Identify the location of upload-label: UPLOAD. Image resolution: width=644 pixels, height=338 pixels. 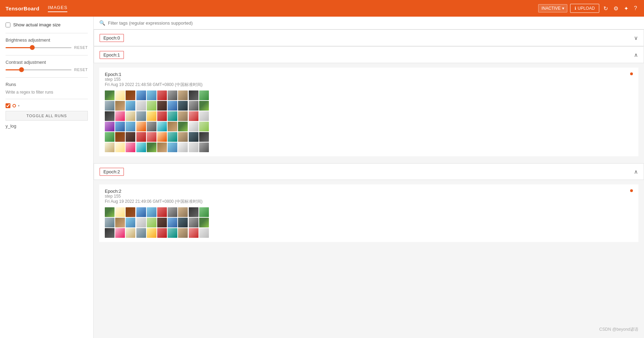
(586, 8).